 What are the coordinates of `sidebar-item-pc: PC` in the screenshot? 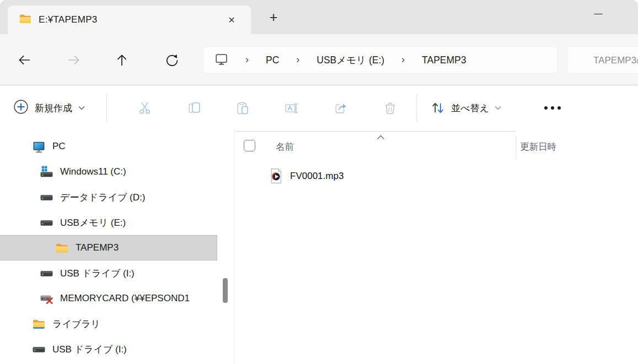 It's located at (109, 146).